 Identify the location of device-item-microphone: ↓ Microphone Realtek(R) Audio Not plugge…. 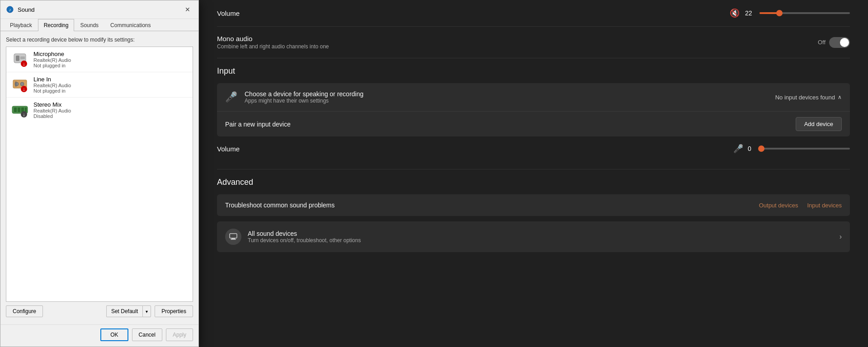
(99, 60).